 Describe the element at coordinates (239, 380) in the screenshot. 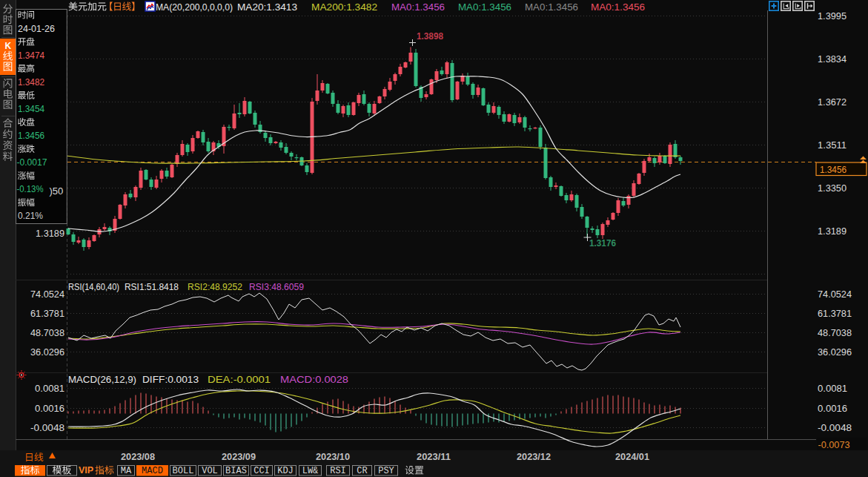

I see `svg-text: DEA:-0.0001` at that location.